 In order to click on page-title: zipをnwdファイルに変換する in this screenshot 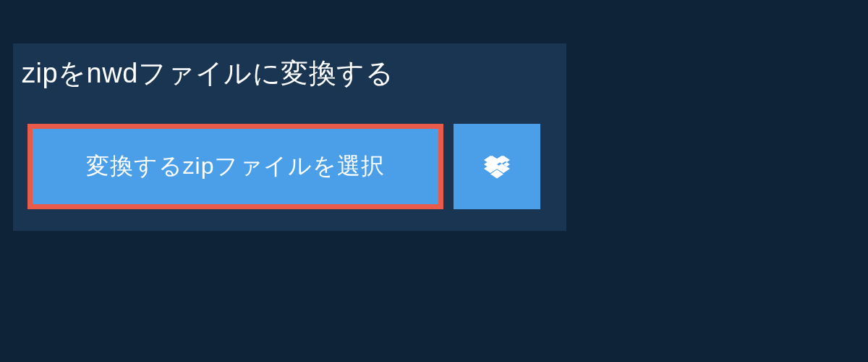, I will do `click(289, 74)`.